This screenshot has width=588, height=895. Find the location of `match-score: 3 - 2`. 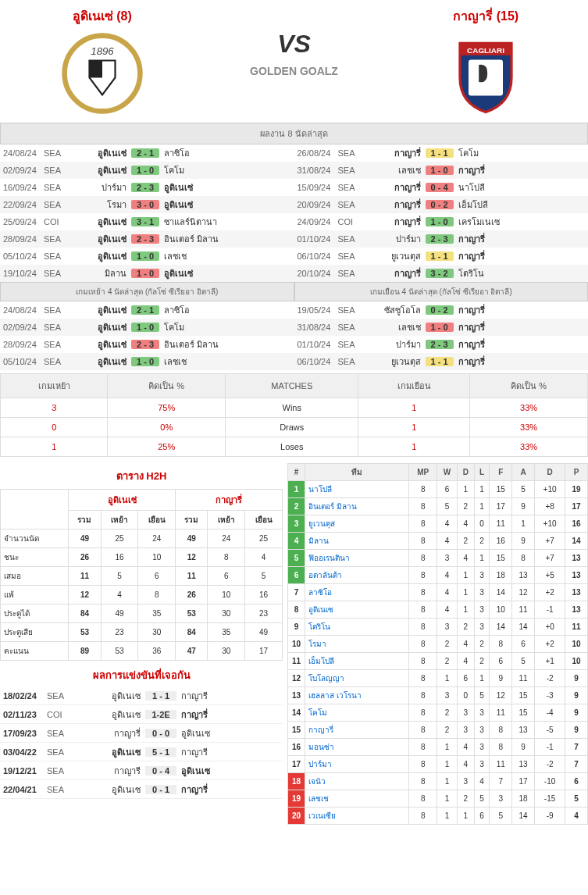

match-score: 3 - 2 is located at coordinates (440, 273).